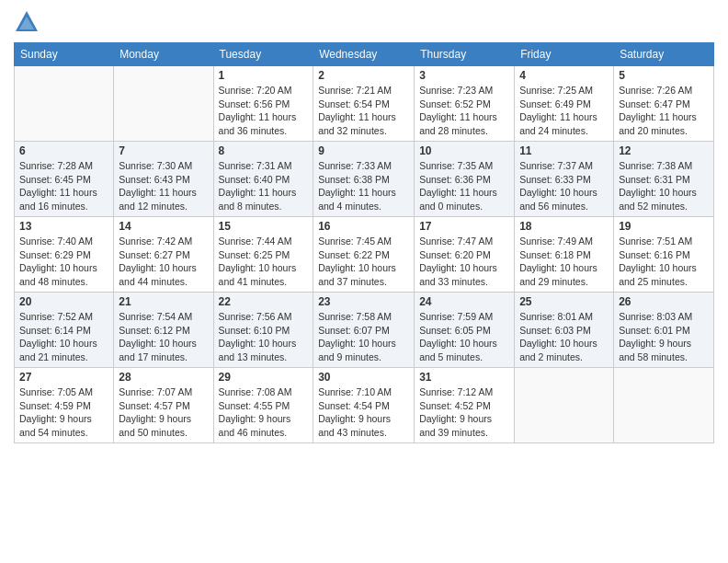 The width and height of the screenshot is (728, 563). What do you see at coordinates (364, 179) in the screenshot?
I see `calendar-cell: 9Sunrise: 7:33 AMSunset: 6:38 PMDaylight…` at bounding box center [364, 179].